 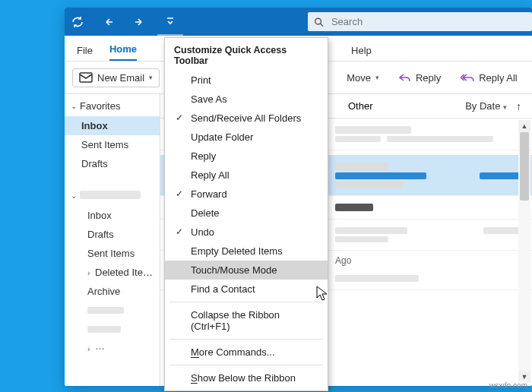 What do you see at coordinates (486, 106) in the screenshot?
I see `sort-by-date: By Date ▾` at bounding box center [486, 106].